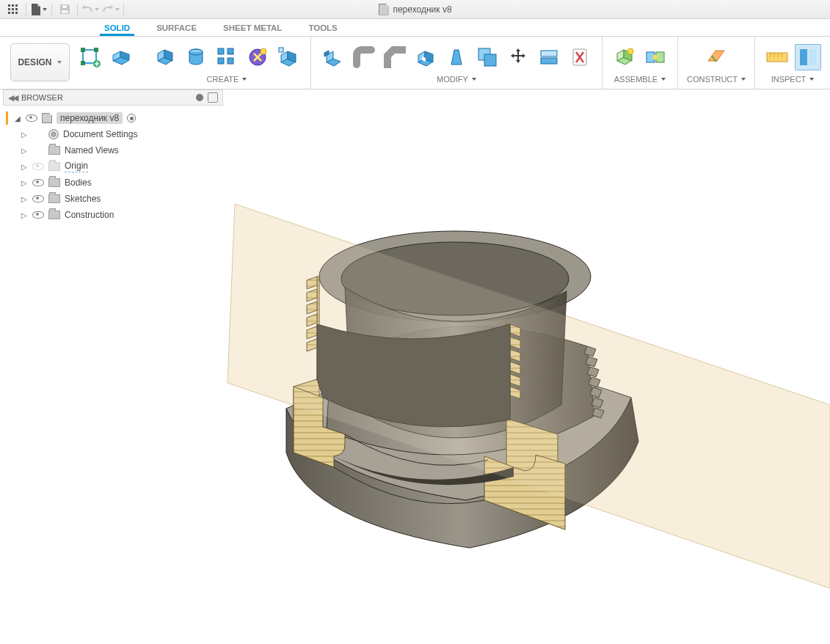 Image resolution: width=830 pixels, height=644 pixels. I want to click on document-title-text: переходник v8, so click(422, 10).